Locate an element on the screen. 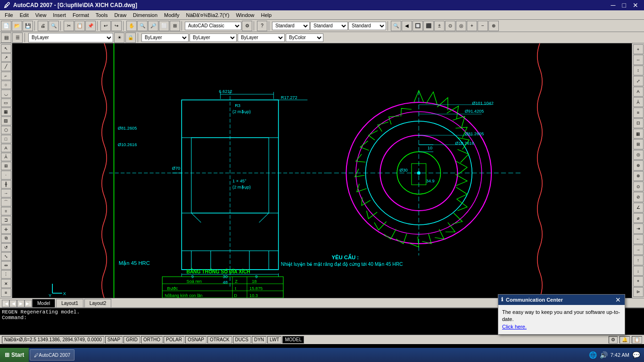 Image resolution: width=644 pixels, height=362 pixels. rotate-button: ↺ is located at coordinates (6, 247).